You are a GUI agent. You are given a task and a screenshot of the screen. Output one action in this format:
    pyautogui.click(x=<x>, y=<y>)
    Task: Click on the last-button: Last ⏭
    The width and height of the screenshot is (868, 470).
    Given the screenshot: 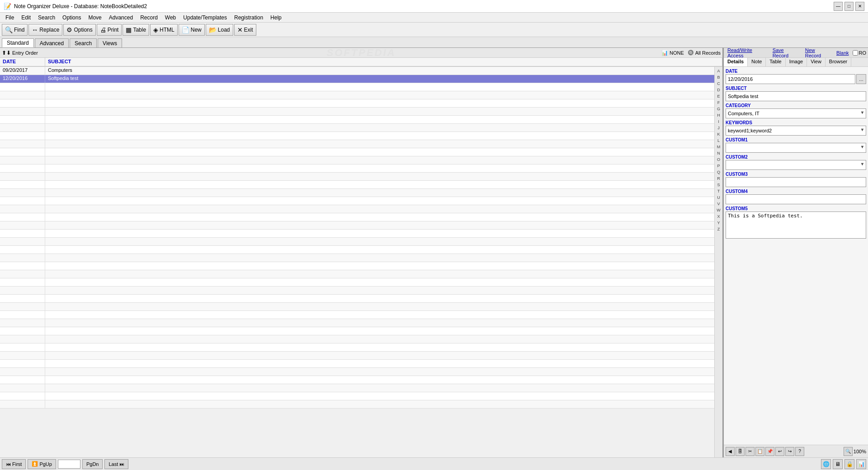 What is the action you would take?
    pyautogui.click(x=117, y=464)
    